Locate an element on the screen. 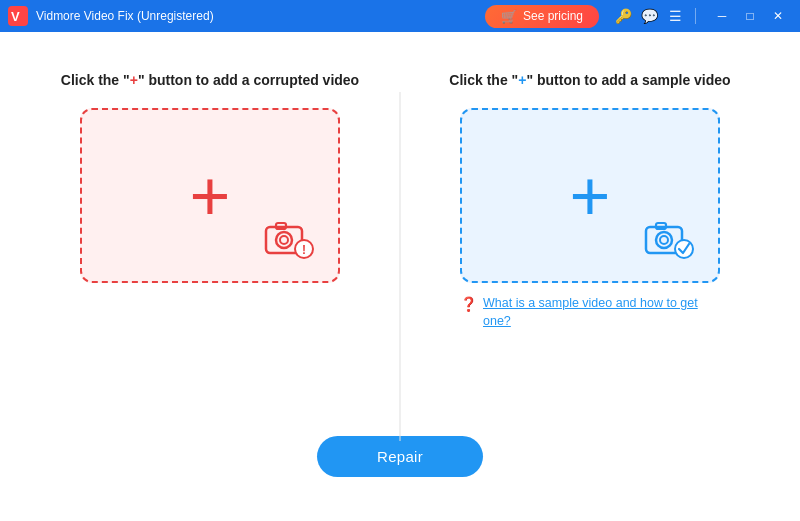 Image resolution: width=800 pixels, height=521 pixels. close-button: ✕ is located at coordinates (778, 16).